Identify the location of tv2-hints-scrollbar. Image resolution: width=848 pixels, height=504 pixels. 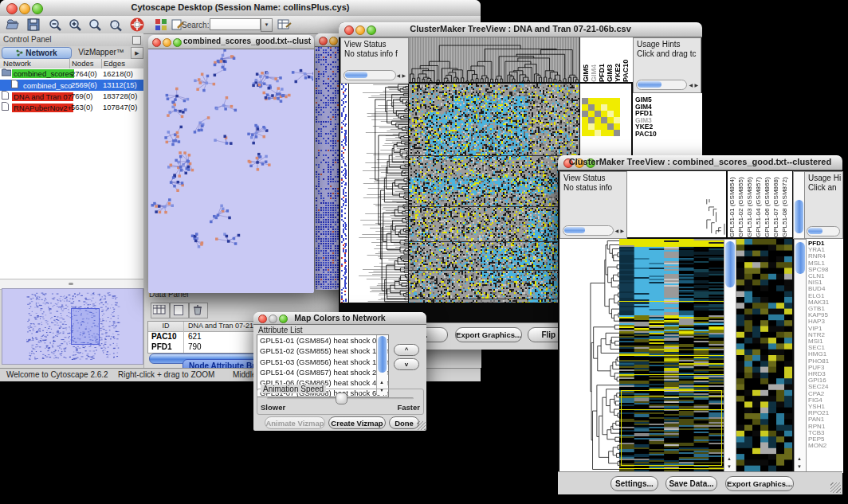
(823, 231).